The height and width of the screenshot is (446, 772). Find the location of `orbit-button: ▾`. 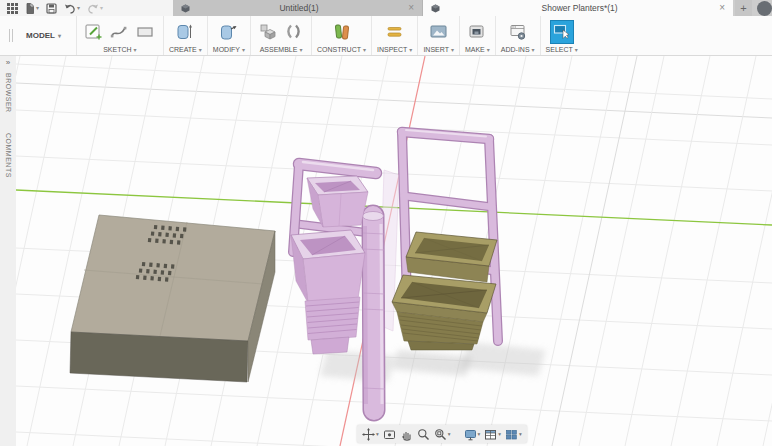

orbit-button: ▾ is located at coordinates (370, 434).